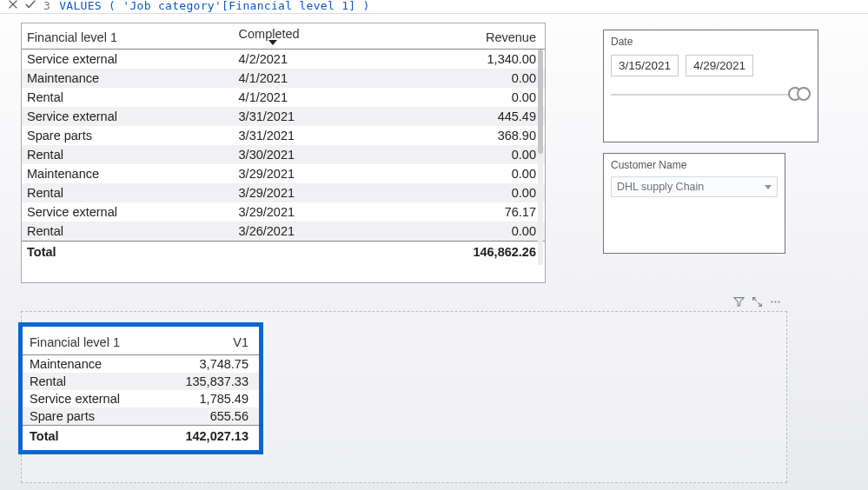 The image size is (868, 490). What do you see at coordinates (711, 95) in the screenshot?
I see `date-slider-track` at bounding box center [711, 95].